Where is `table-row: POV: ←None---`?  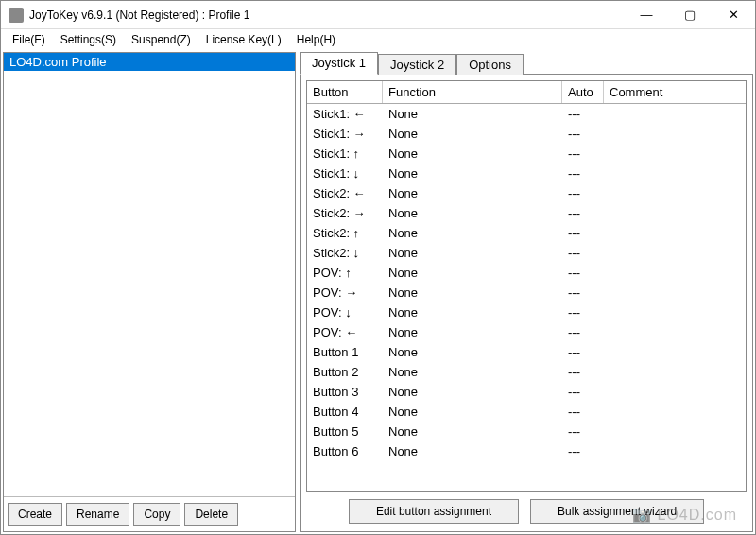
table-row: POV: ←None--- is located at coordinates (526, 333).